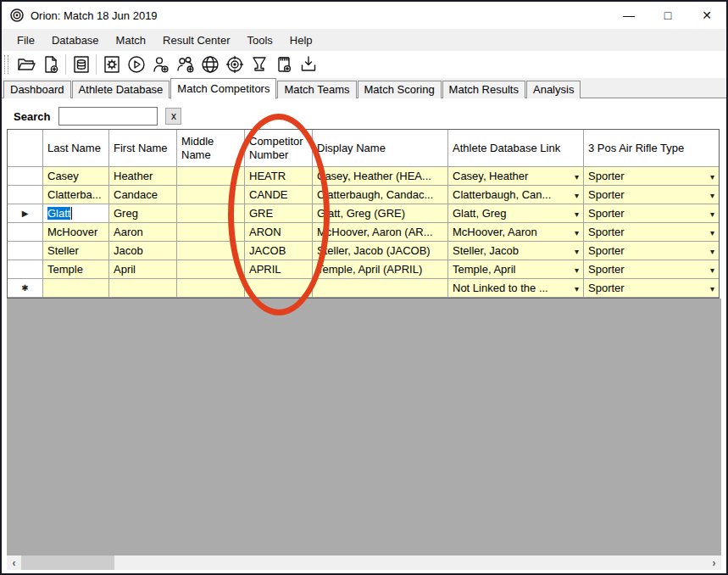 The width and height of the screenshot is (728, 575). What do you see at coordinates (381, 148) in the screenshot?
I see `header-display-name: Display Name` at bounding box center [381, 148].